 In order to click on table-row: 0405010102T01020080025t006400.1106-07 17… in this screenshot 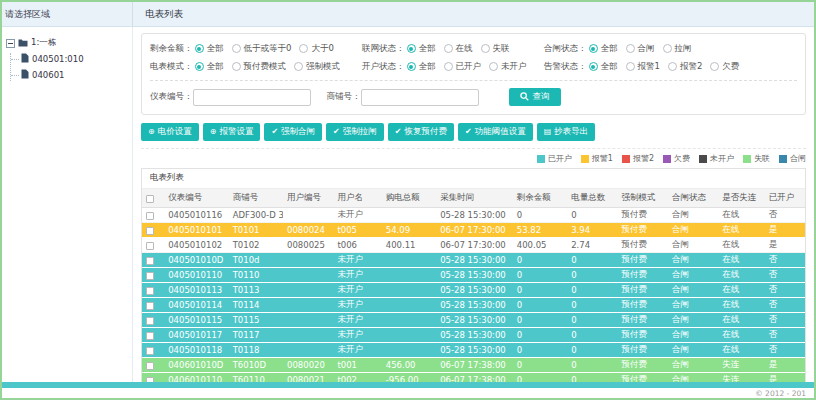, I will do `click(474, 246)`.